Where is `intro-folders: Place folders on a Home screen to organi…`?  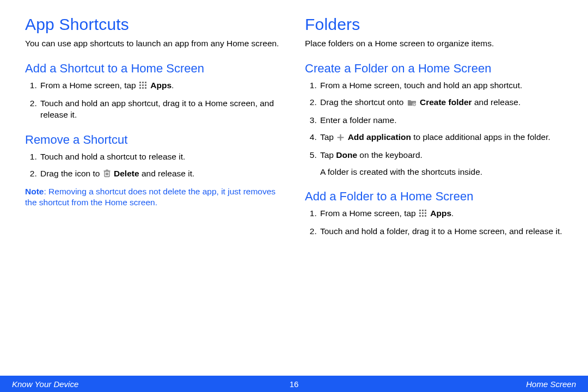
intro-folders: Place folders on a Home screen to organi… is located at coordinates (434, 44).